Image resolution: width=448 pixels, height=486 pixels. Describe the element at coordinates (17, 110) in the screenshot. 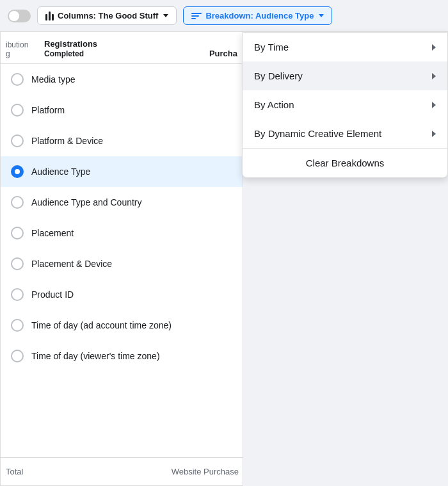

I see `radio-circle-platform` at that location.